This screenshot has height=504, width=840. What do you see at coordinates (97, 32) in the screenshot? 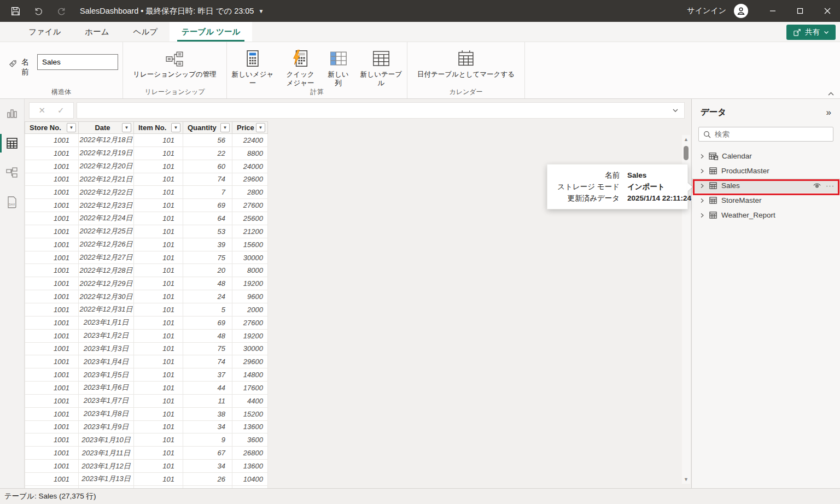
I see `tab-home: ホーム` at bounding box center [97, 32].